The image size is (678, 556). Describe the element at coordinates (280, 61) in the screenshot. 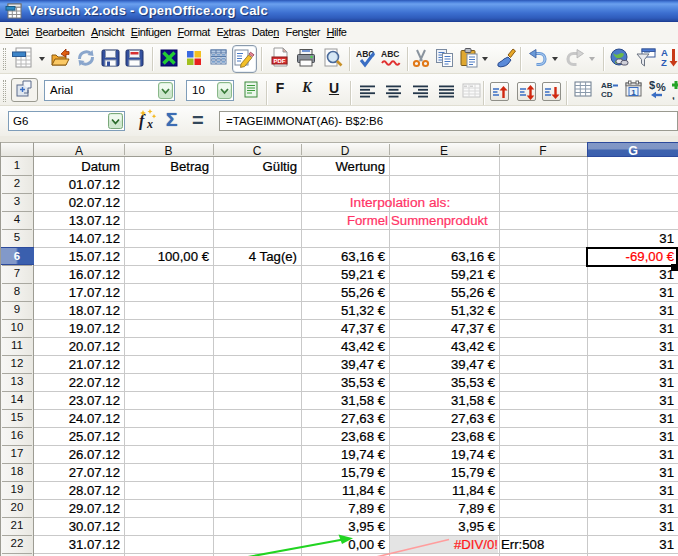

I see `svg-text: PDF` at that location.